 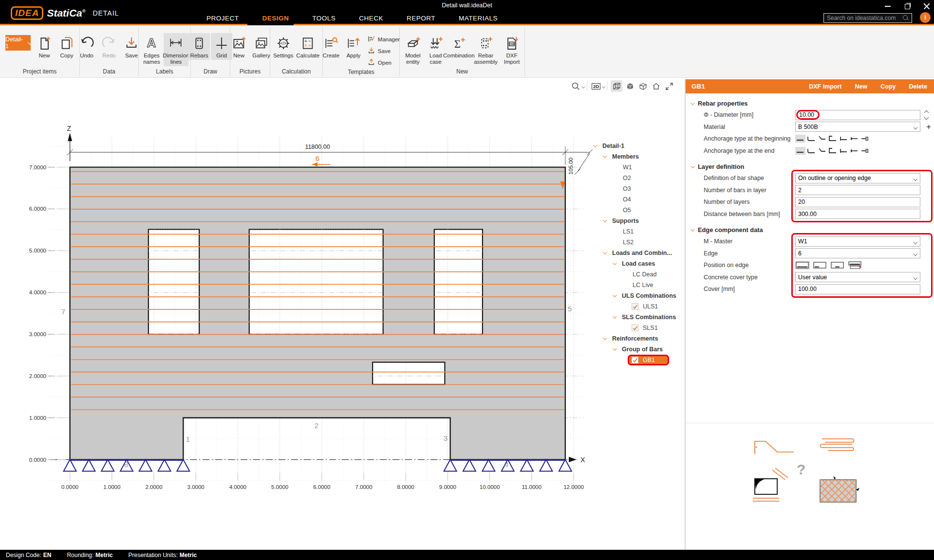 I want to click on tab-report: REPORT, so click(x=421, y=18).